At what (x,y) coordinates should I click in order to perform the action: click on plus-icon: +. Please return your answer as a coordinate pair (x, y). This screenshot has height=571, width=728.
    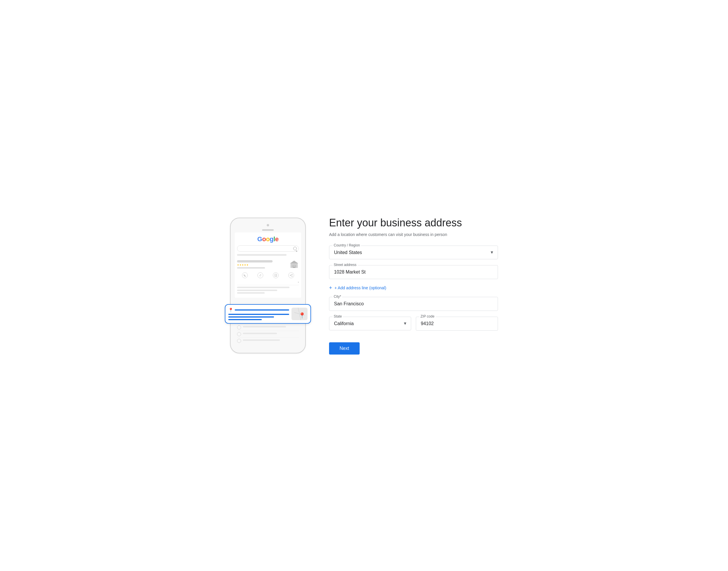
    Looking at the image, I should click on (331, 288).